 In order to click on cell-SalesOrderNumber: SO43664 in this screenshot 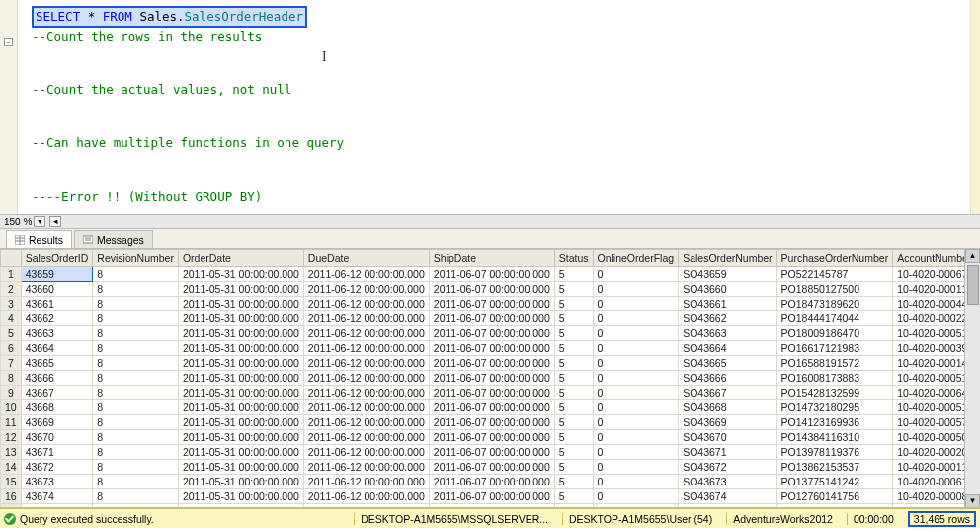, I will do `click(727, 348)`.